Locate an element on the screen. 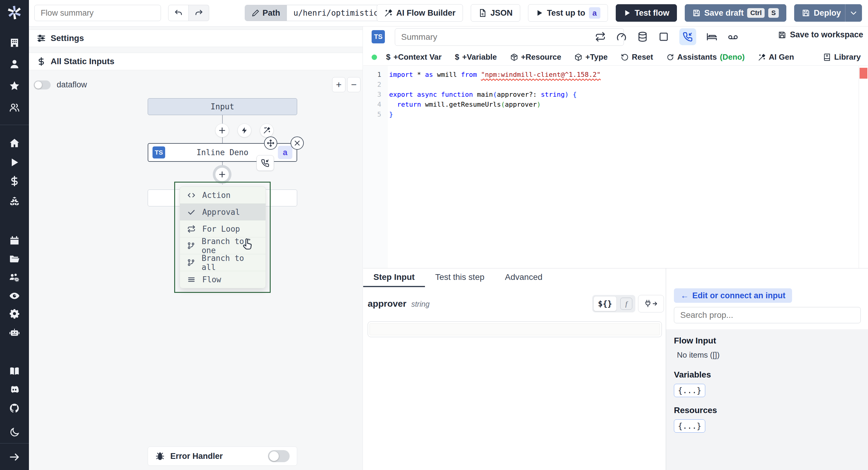 This screenshot has width=868, height=470. settings-row: Settings is located at coordinates (196, 38).